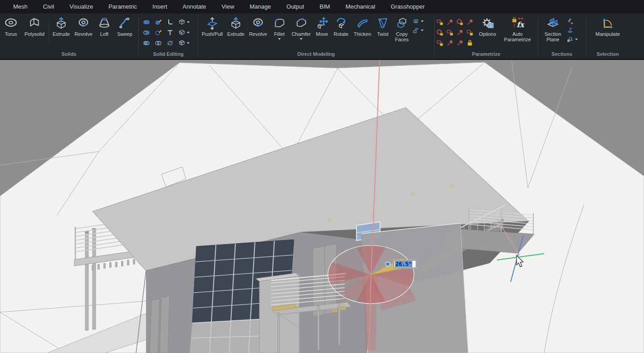 This screenshot has width=644, height=353. I want to click on ribbon-tool-constraint-cylinder, so click(441, 33).